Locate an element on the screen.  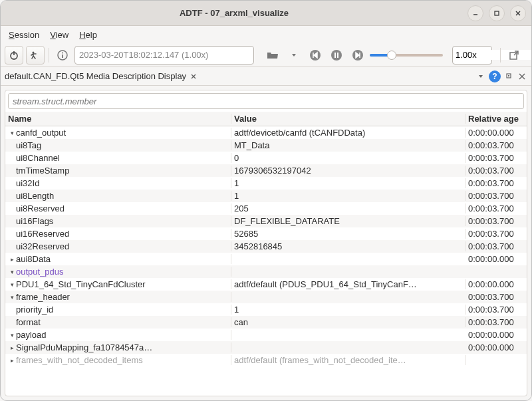
col-header-age: Relative age is located at coordinates (496, 118).